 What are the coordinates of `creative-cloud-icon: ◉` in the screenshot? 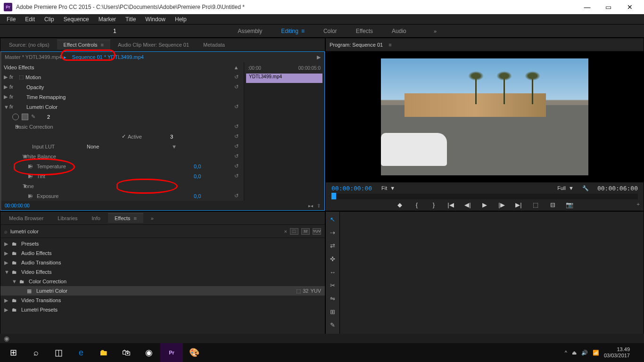 It's located at (7, 338).